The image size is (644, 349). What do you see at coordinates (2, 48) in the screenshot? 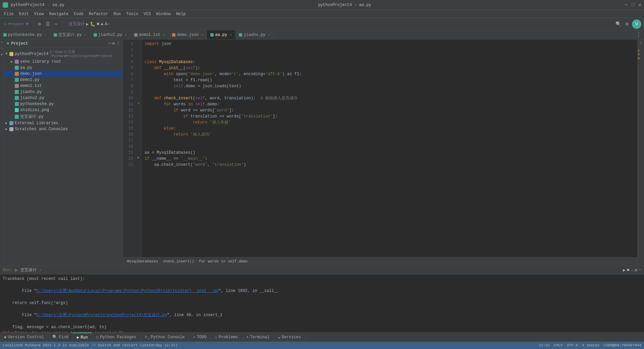
I see `left-panel-structure-btn: S` at bounding box center [2, 48].